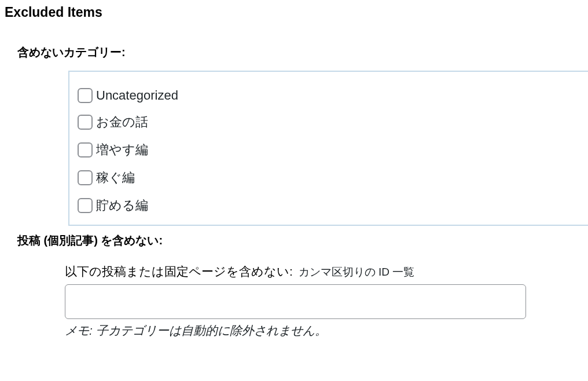  What do you see at coordinates (179, 271) in the screenshot?
I see `excluded-posts-sublabel: 以下の投稿または固定ページを含めない:` at bounding box center [179, 271].